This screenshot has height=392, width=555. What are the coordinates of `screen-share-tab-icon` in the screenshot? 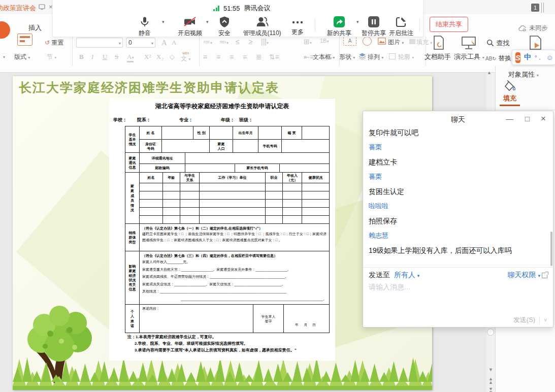 It's located at (42, 7).